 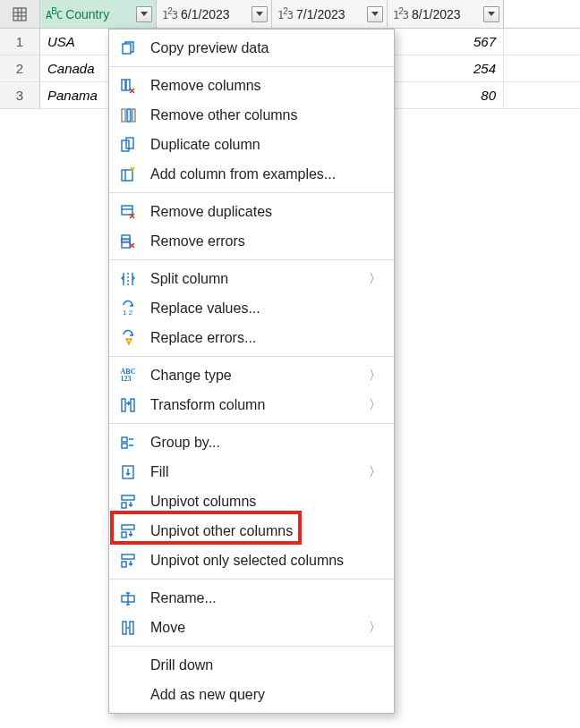 What do you see at coordinates (128, 472) in the screenshot?
I see `fill-icon` at bounding box center [128, 472].